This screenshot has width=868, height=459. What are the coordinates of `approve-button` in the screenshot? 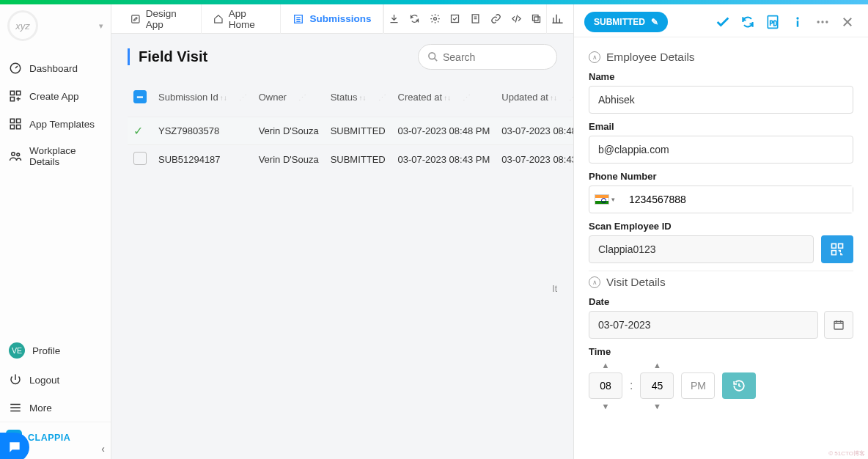 It's located at (723, 22).